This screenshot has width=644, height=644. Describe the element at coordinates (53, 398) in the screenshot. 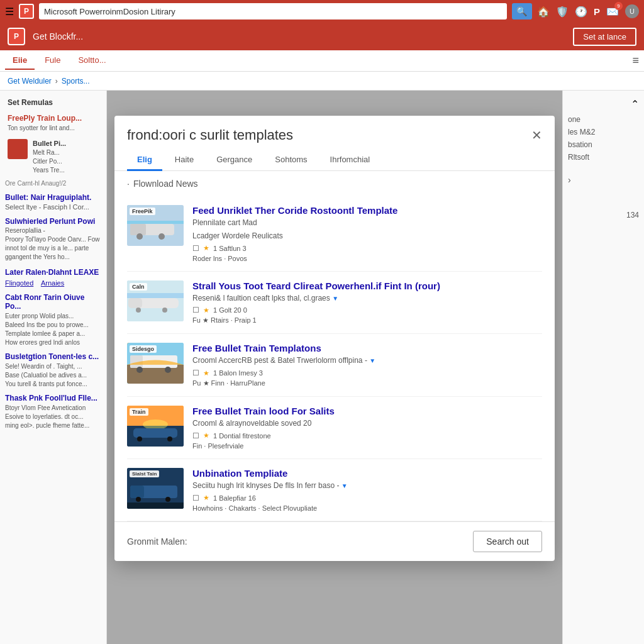

I see `sidebar-item-8-title: Thask Pnk Fooll'lud Flle...` at that location.